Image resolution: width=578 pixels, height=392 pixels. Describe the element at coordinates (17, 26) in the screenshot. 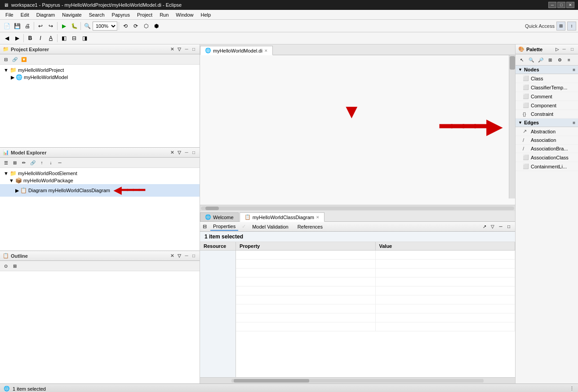

I see `save-button: 💾` at that location.